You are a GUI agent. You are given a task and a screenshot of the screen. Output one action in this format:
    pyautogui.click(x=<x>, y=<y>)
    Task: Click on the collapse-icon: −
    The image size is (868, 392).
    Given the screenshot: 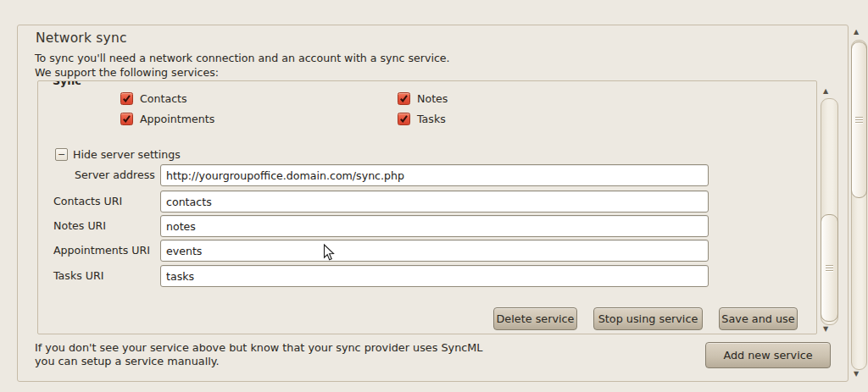 What is the action you would take?
    pyautogui.click(x=61, y=154)
    